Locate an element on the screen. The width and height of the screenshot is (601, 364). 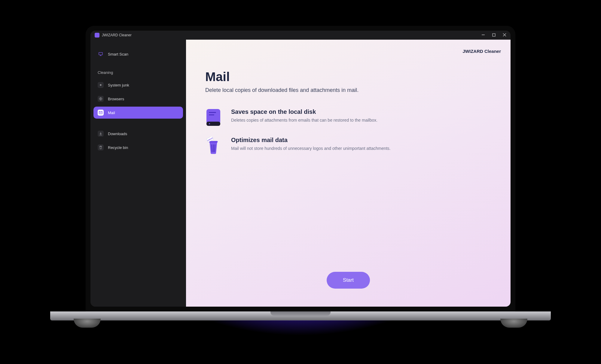
feature-title: Optimizes mail data is located at coordinates (311, 140).